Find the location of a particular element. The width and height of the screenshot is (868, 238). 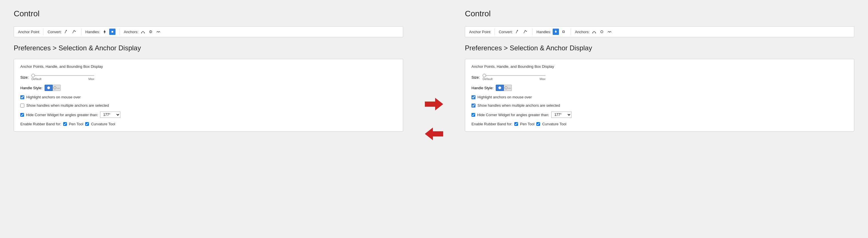

right-hs-btn-hollow: — is located at coordinates (508, 88).